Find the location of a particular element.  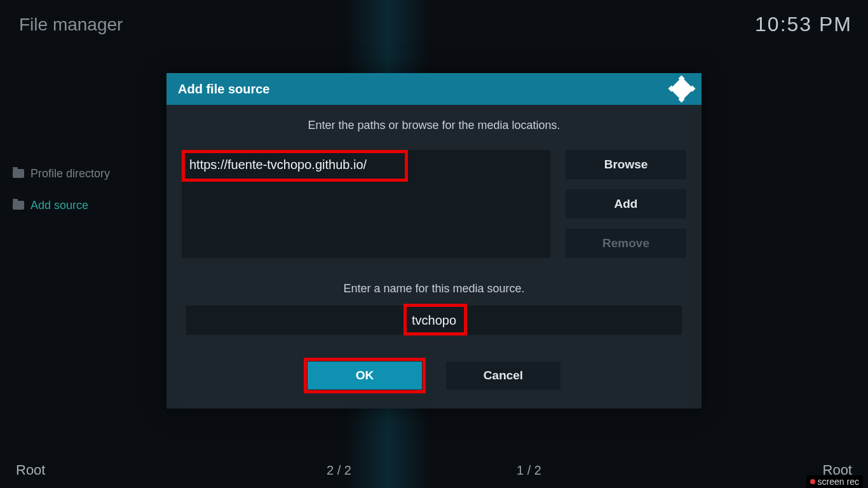

page-title: File manager is located at coordinates (71, 25).